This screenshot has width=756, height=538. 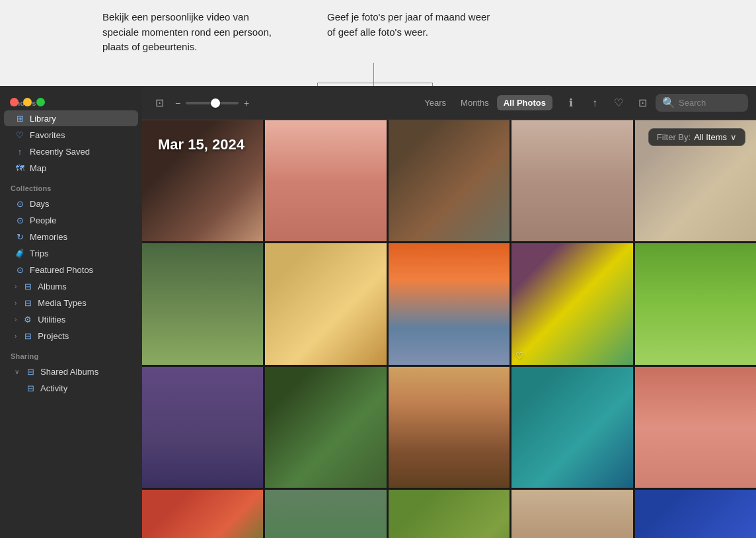 What do you see at coordinates (43, 221) in the screenshot?
I see `sidebar-label-people: People` at bounding box center [43, 221].